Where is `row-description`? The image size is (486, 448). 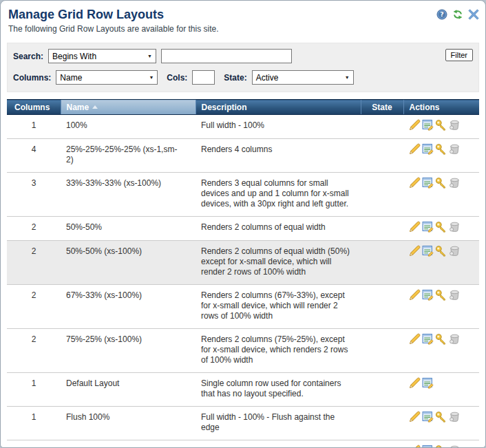 row-description is located at coordinates (278, 445).